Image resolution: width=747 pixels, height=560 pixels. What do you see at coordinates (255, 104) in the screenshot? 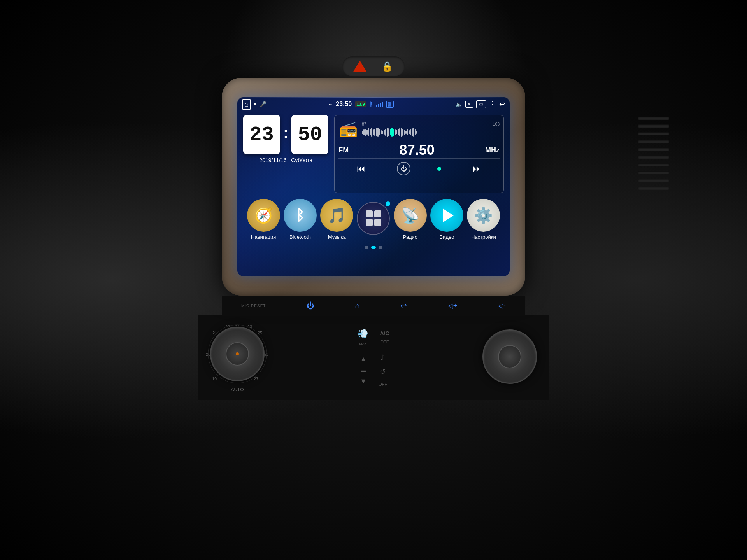
I see `status-dot` at bounding box center [255, 104].